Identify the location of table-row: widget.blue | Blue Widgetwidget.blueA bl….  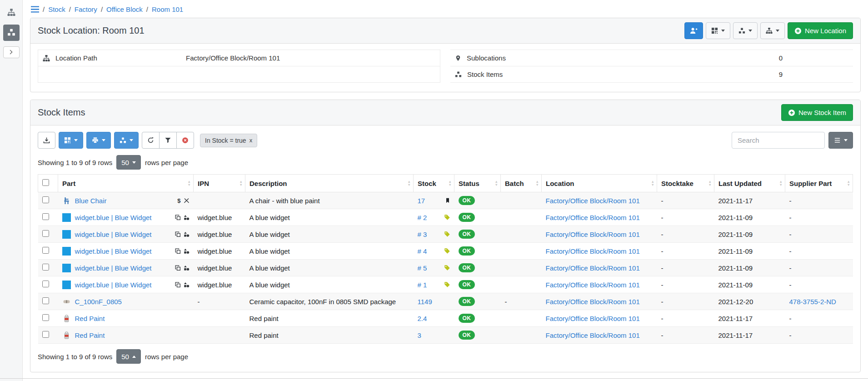
(445, 251).